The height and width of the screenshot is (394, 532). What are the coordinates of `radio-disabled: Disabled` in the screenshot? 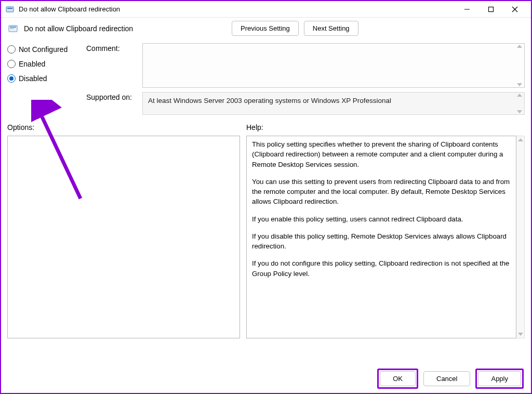 It's located at (44, 78).